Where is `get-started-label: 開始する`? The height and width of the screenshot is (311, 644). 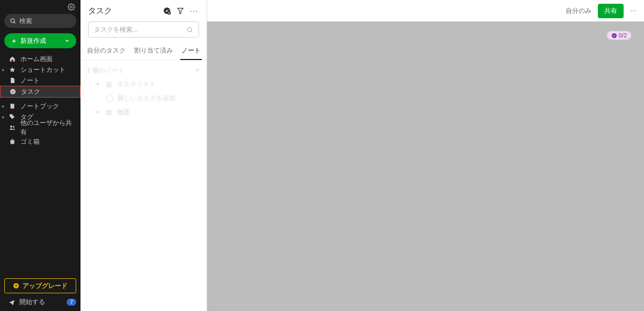 get-started-label: 開始する is located at coordinates (32, 302).